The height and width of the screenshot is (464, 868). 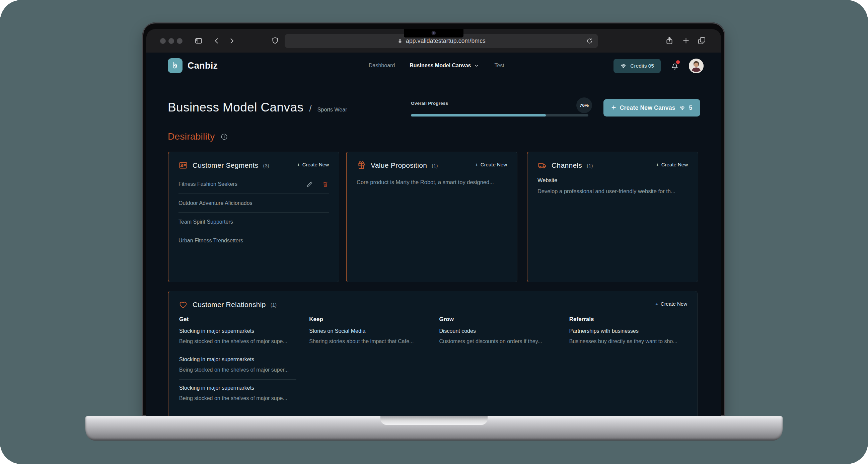 I want to click on nav-business-model-canvas: Business Model Canvas, so click(x=444, y=66).